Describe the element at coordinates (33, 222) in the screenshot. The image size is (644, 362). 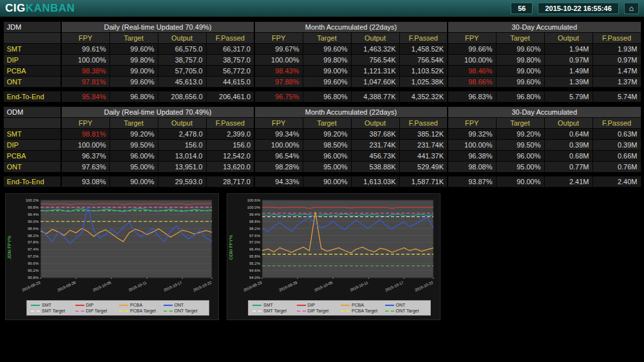
I see `y-tick-label: 99.0%` at that location.